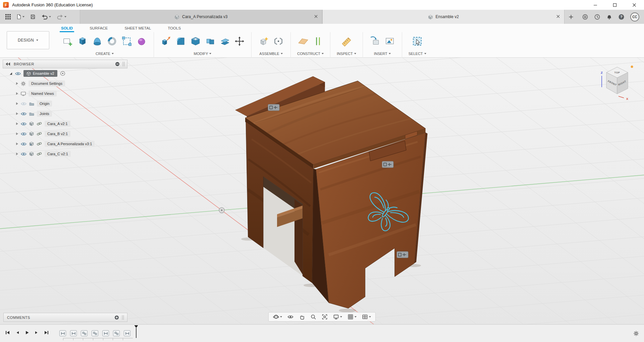 The width and height of the screenshot is (644, 342). Describe the element at coordinates (239, 41) in the screenshot. I see `move-button` at that location.